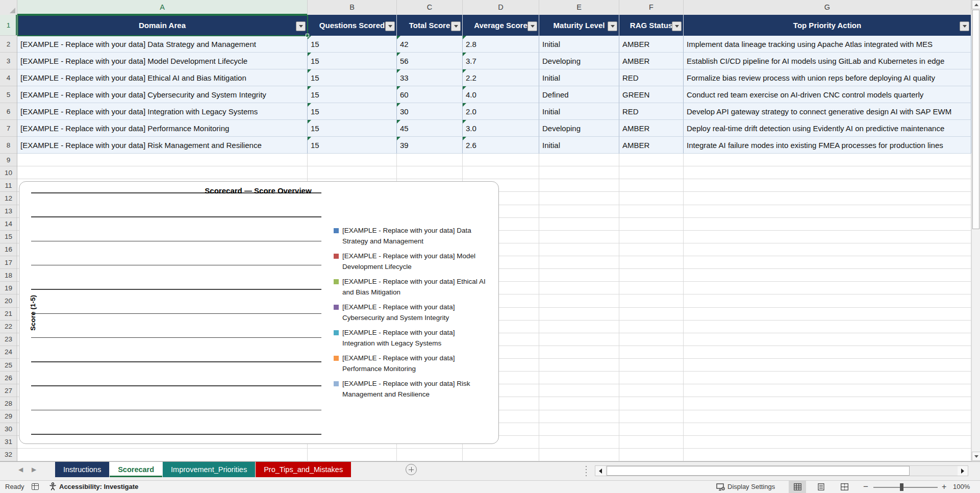 This screenshot has width=980, height=493. I want to click on legend-item: [EXAMPLE - Replace with your data] Model…, so click(410, 261).